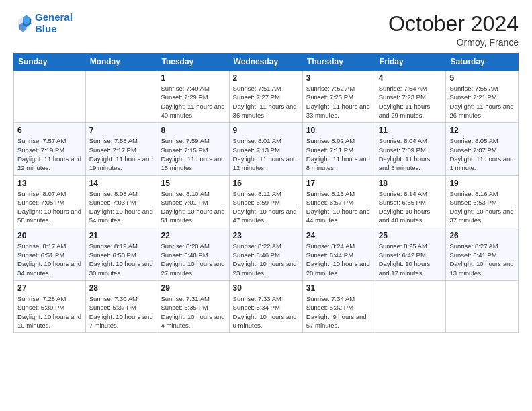  I want to click on month-title: October 2024, so click(453, 24).